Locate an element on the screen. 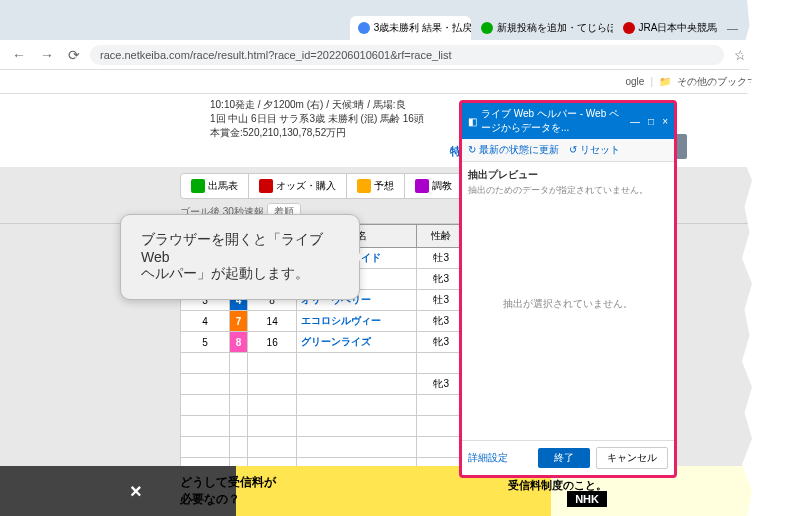  dialog-toolbar: ↻ 最新の状態に更新 ↺ リセット is located at coordinates (568, 150).